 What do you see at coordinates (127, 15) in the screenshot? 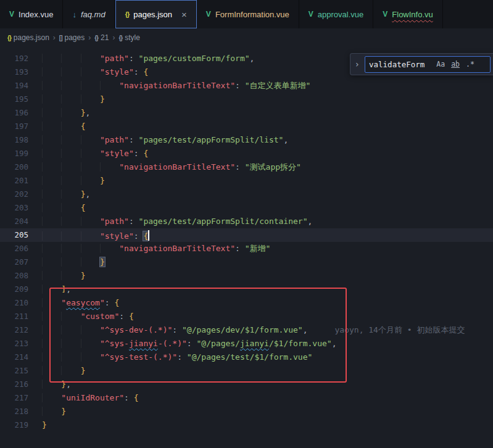
I see `json-icon: {}` at bounding box center [127, 15].